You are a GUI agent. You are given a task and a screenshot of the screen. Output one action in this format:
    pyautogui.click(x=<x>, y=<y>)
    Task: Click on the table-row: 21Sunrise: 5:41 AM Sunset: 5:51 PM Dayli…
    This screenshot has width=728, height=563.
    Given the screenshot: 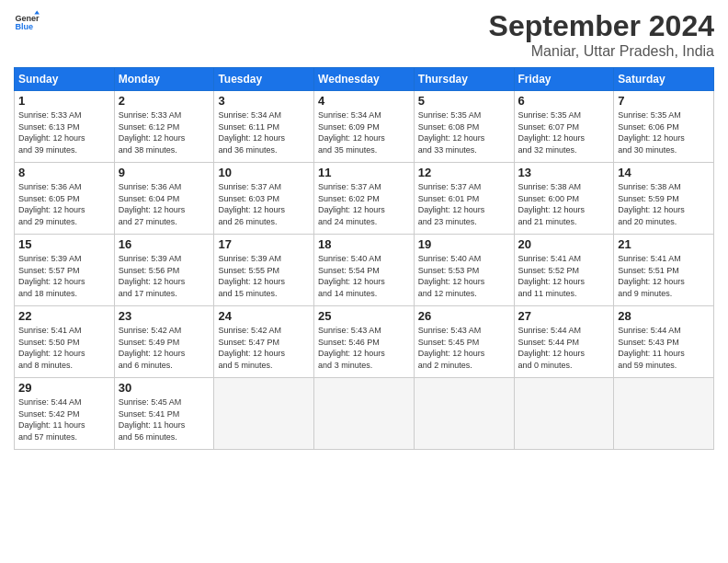 What is the action you would take?
    pyautogui.click(x=664, y=270)
    